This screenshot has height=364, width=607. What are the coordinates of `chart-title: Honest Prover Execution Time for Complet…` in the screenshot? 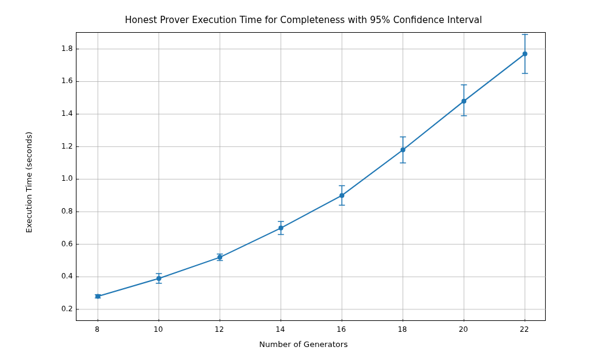 It's located at (304, 20).